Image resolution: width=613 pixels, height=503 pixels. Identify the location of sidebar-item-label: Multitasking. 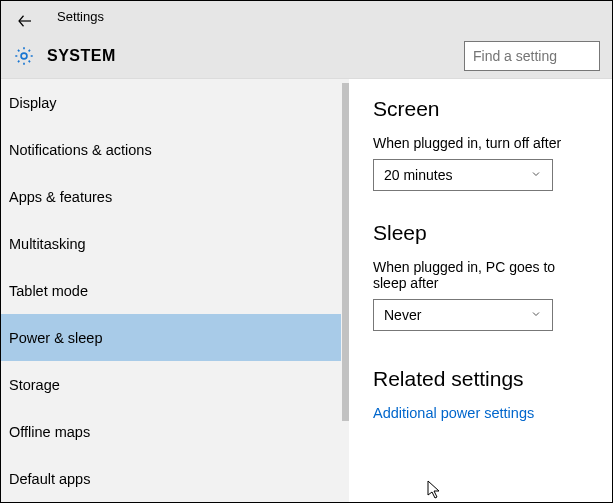
(48, 244).